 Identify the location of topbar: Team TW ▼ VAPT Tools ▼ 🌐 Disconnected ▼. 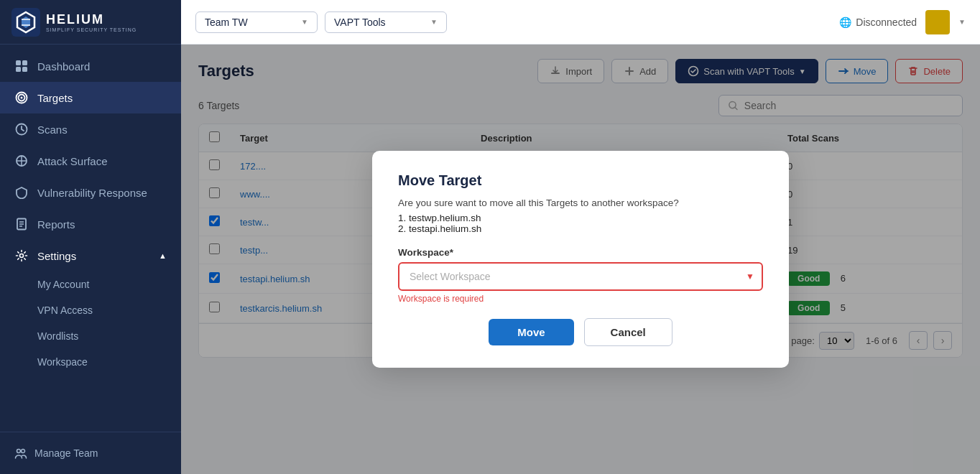
(581, 22).